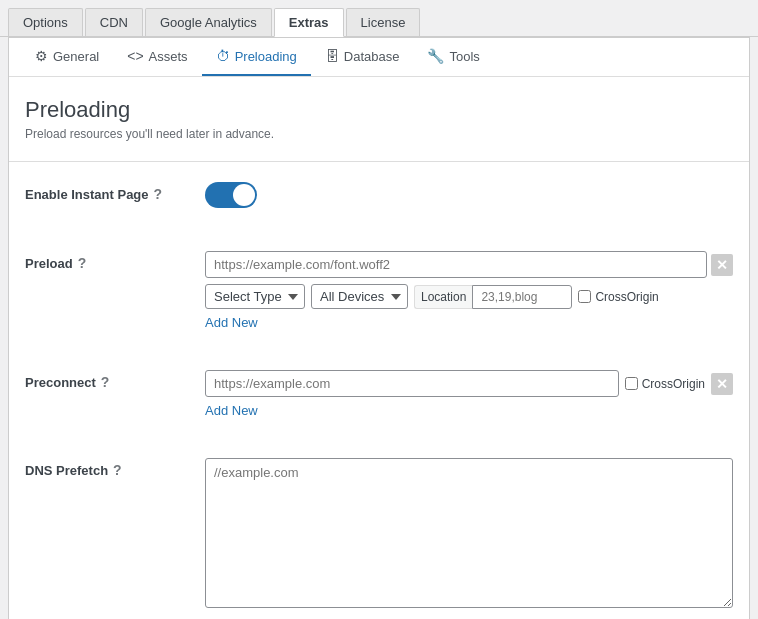 This screenshot has width=758, height=619. What do you see at coordinates (722, 384) in the screenshot?
I see `preconnect-remove-button: ✕` at bounding box center [722, 384].